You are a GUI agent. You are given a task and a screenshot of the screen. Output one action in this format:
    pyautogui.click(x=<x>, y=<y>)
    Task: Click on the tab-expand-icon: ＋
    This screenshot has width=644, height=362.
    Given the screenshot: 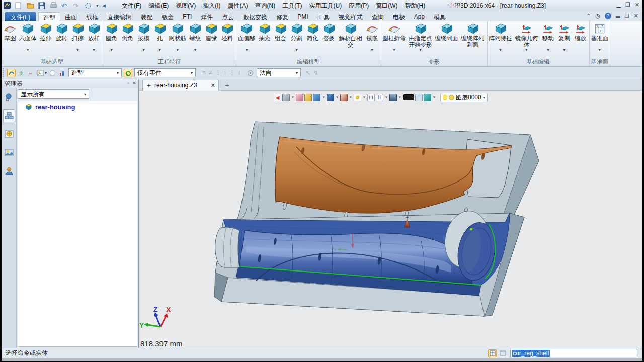 What is the action you would take?
    pyautogui.click(x=149, y=85)
    